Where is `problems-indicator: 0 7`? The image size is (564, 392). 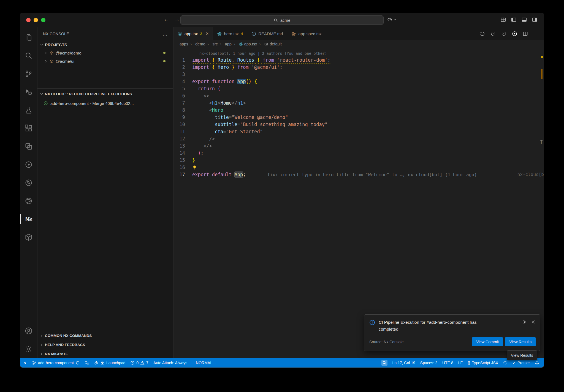
problems-indicator: 0 7 is located at coordinates (139, 363).